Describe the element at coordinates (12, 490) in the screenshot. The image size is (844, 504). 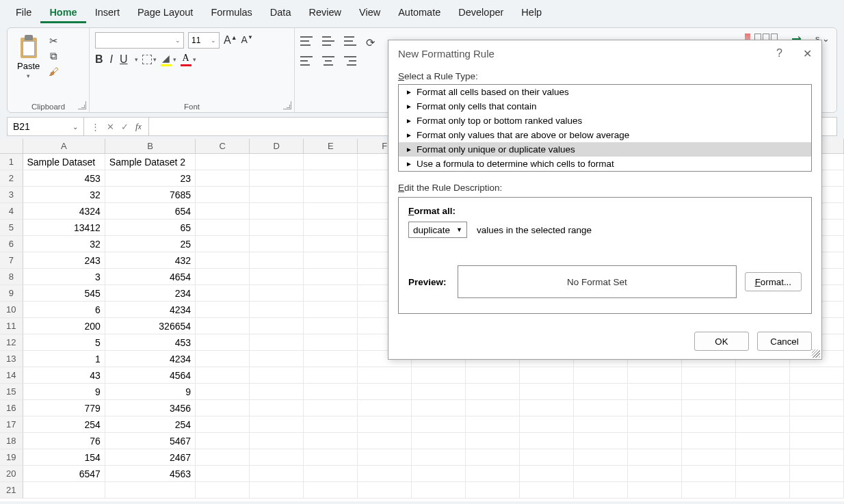
I see `row-header: 21` at that location.